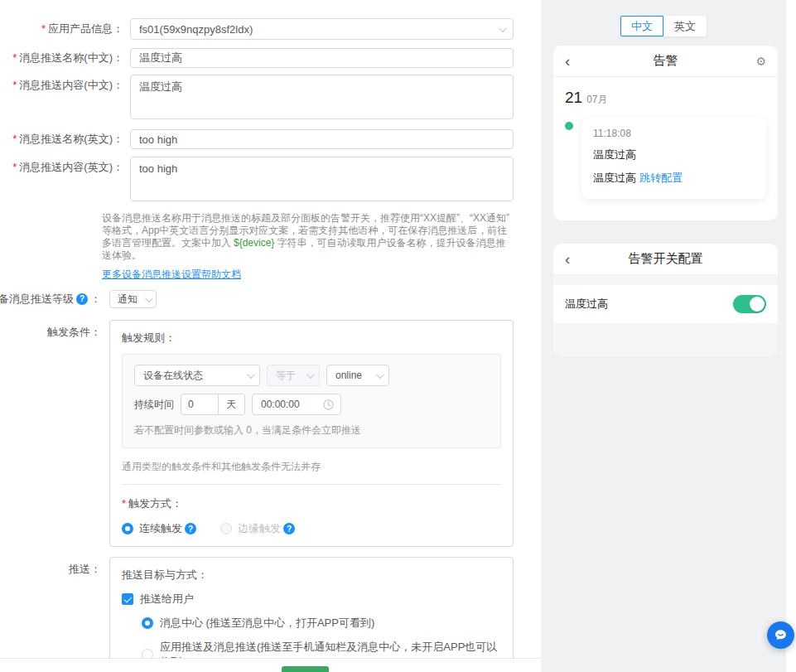 This screenshot has height=672, width=796. What do you see at coordinates (131, 300) in the screenshot?
I see `level-select-value: 通知` at bounding box center [131, 300].